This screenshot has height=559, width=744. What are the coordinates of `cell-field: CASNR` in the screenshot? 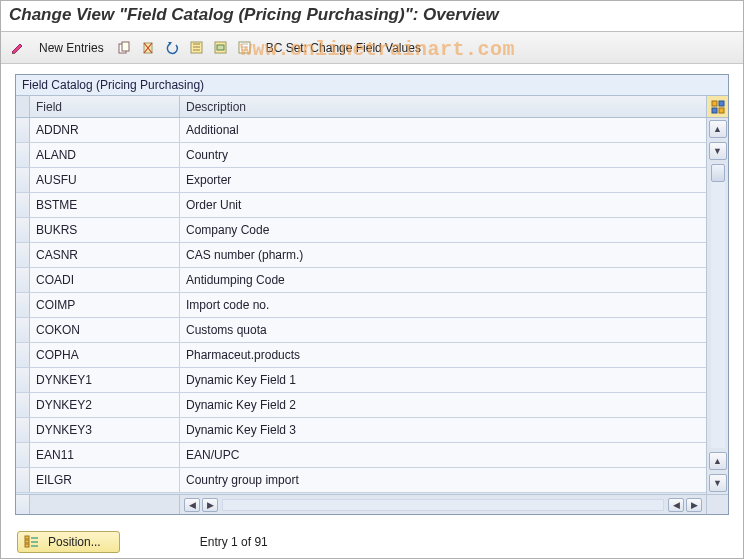 It's located at (105, 255).